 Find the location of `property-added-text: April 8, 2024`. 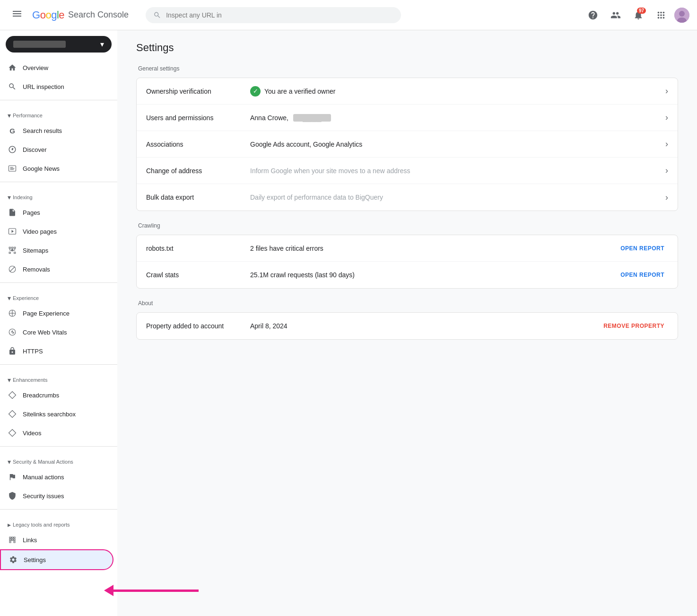

property-added-text: April 8, 2024 is located at coordinates (269, 326).